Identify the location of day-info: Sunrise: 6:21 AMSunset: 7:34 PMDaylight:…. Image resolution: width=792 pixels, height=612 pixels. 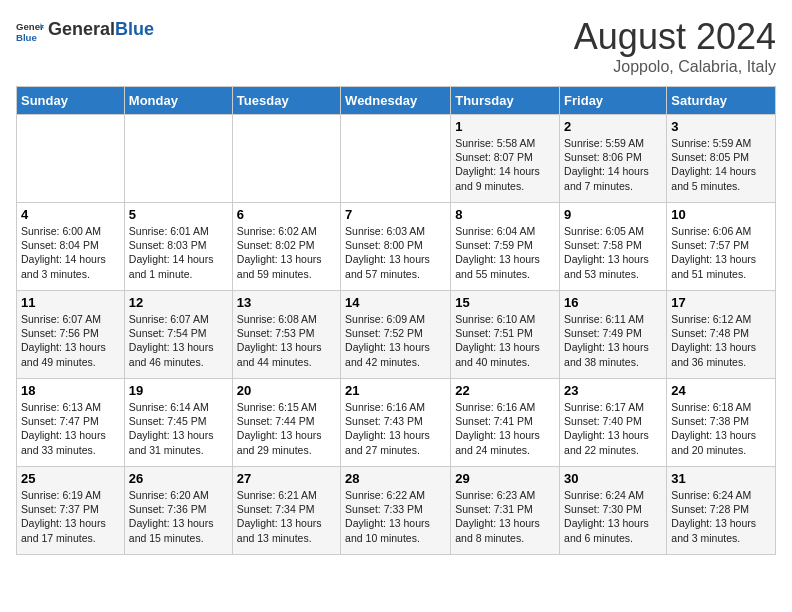
(286, 516).